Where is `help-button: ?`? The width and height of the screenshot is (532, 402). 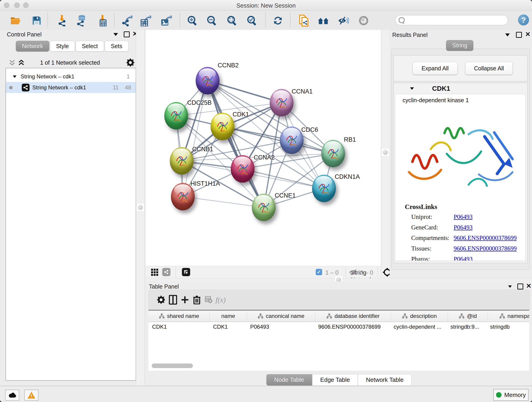
help-button: ? is located at coordinates (524, 20).